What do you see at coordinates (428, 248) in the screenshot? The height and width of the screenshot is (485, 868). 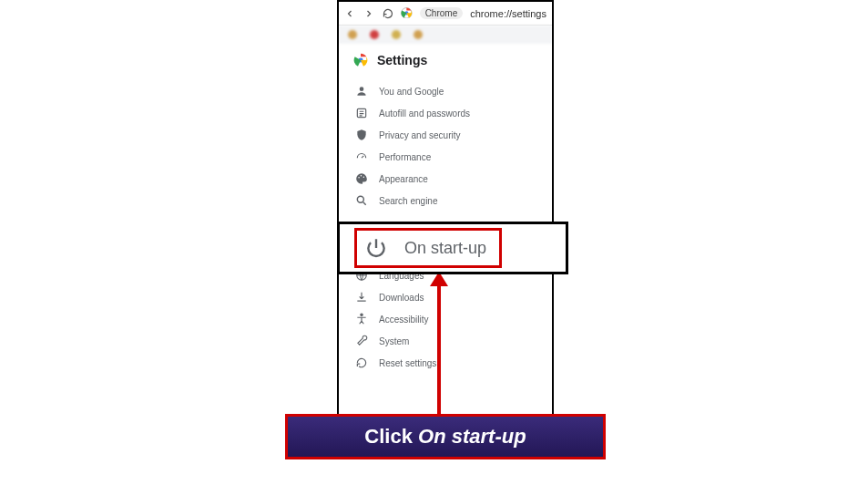 I see `sidebar-item-on-startup: On start-up` at bounding box center [428, 248].